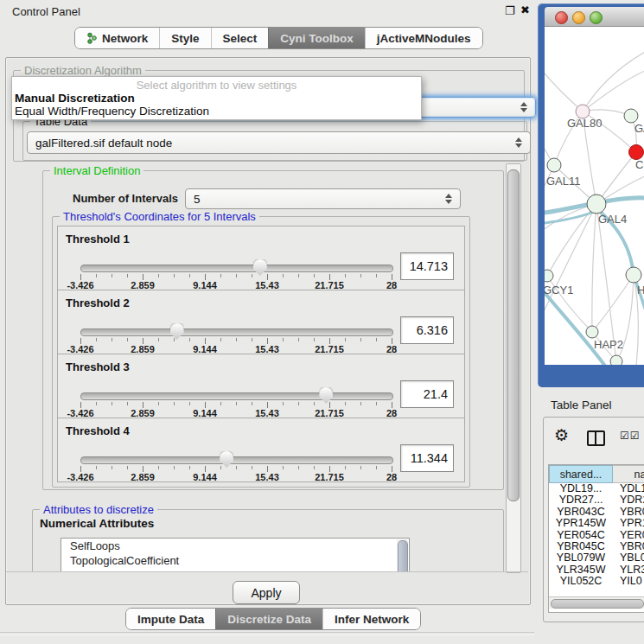  What do you see at coordinates (632, 489) in the screenshot?
I see `table-cell: YDL1` at bounding box center [632, 489].